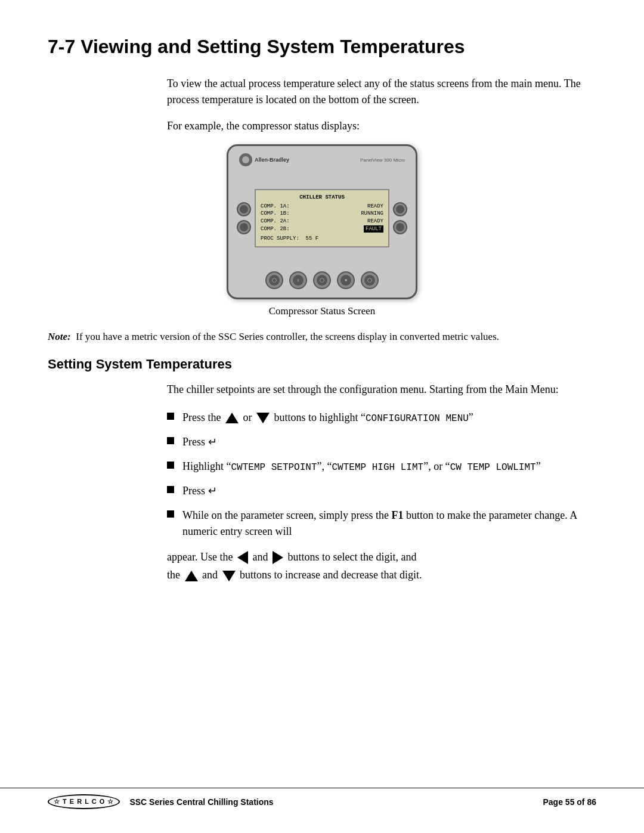  I want to click on sterleo-logo: ☆ T E R L C O ☆, so click(83, 801).